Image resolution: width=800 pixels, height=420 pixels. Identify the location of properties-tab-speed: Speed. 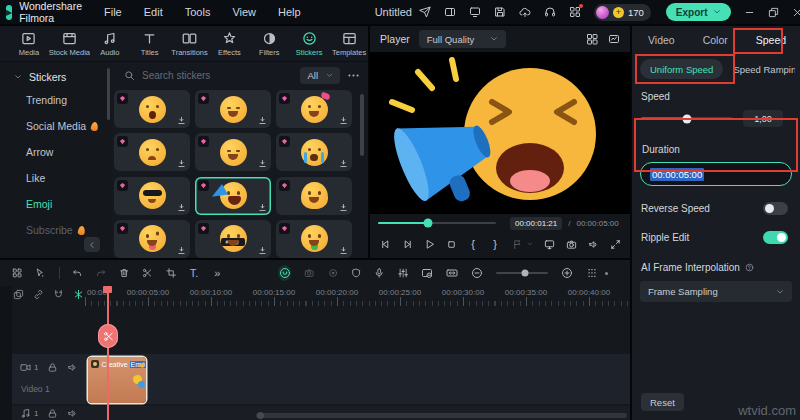
(771, 40).